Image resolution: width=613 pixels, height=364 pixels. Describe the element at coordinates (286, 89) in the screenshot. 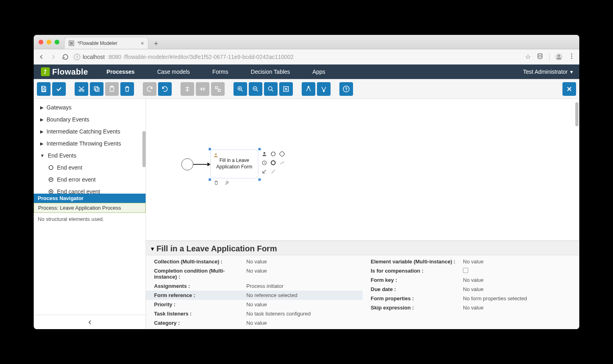

I see `zoom-fit-button` at that location.